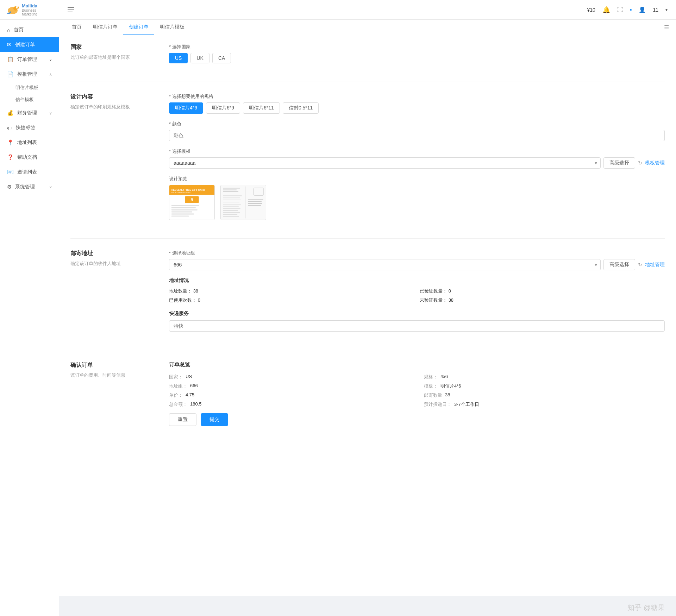  I want to click on color-label: * 颜色, so click(417, 124).